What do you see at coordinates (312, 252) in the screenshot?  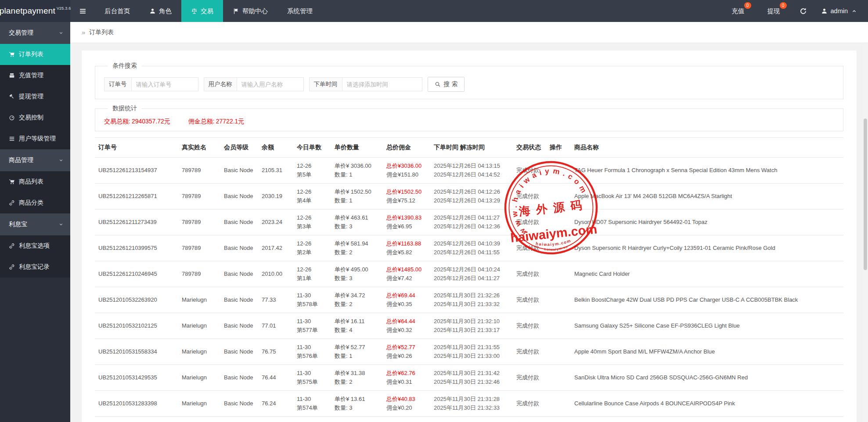 I see `order-seq: 第2单` at bounding box center [312, 252].